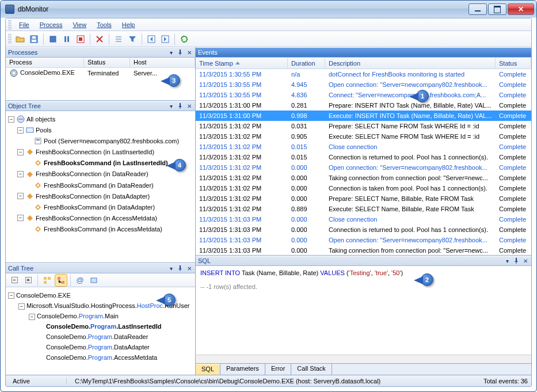 The height and width of the screenshot is (392, 537). What do you see at coordinates (100, 357) in the screenshot?
I see `tree-node: ConsoleDemo.Program.AccessMetdata` at bounding box center [100, 357].